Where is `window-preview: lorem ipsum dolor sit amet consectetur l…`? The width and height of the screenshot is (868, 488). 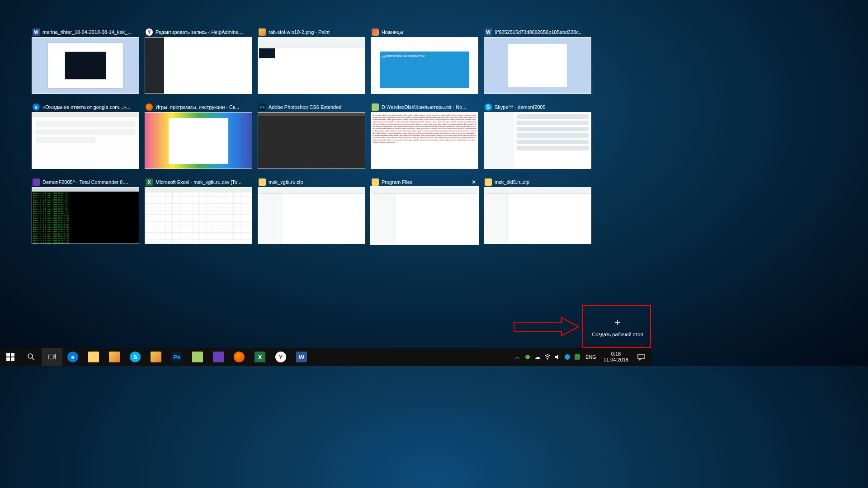 window-preview: lorem ipsum dolor sit amet consectetur l… is located at coordinates (425, 141).